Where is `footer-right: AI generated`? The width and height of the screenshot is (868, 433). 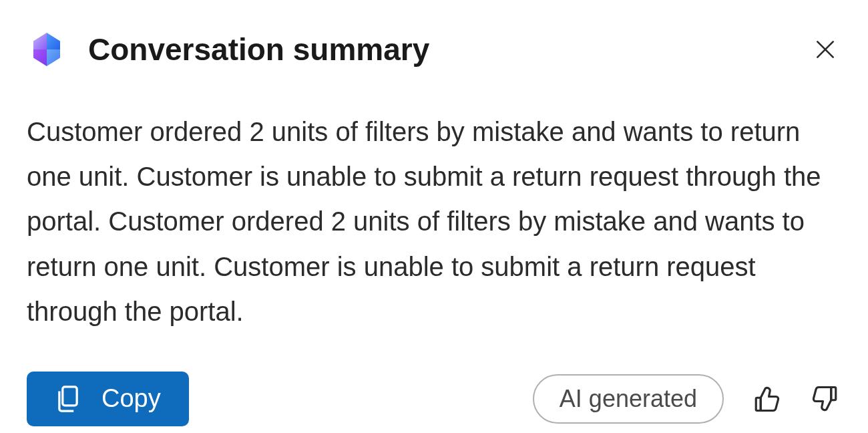 footer-right: AI generated is located at coordinates (687, 399).